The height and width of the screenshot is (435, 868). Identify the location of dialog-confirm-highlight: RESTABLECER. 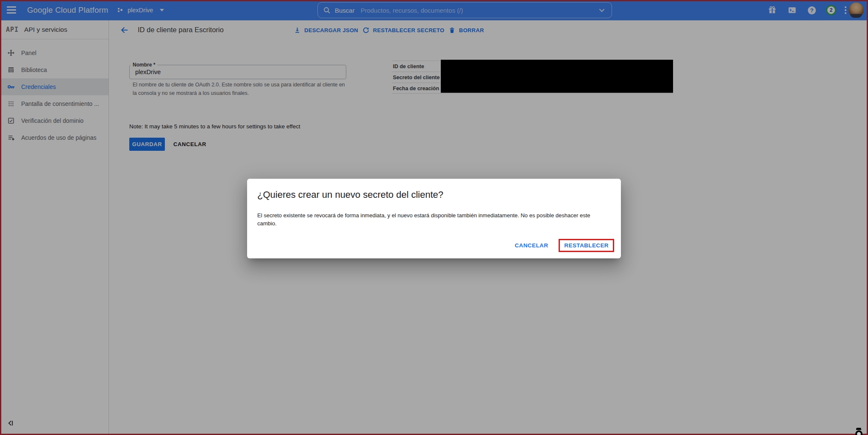
(587, 246).